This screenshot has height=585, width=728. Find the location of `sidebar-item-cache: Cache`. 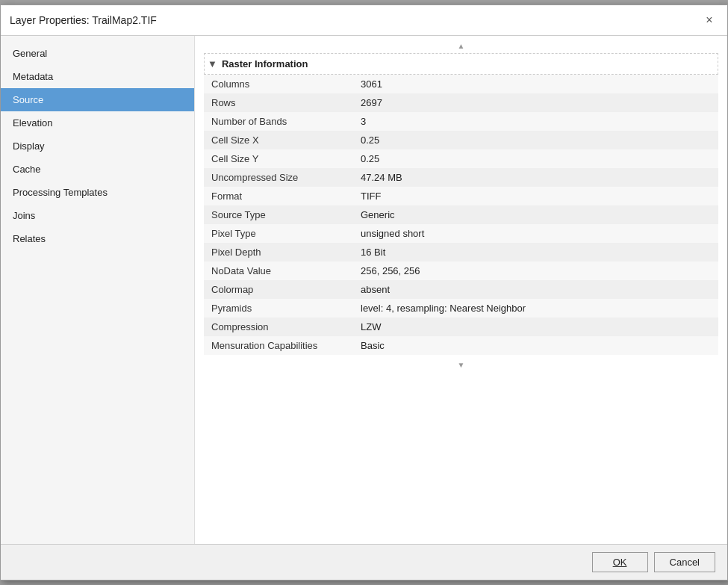

sidebar-item-cache: Cache is located at coordinates (97, 169).